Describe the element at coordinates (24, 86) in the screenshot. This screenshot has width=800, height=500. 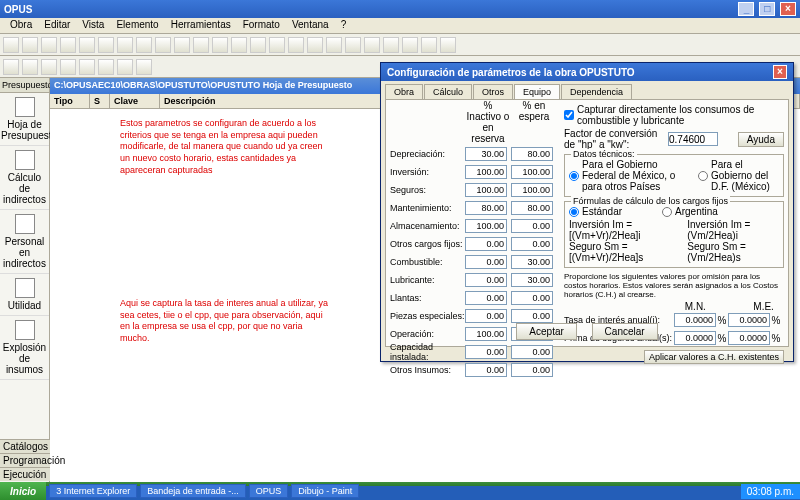
I see `sidebar-category: Presupuesto` at that location.